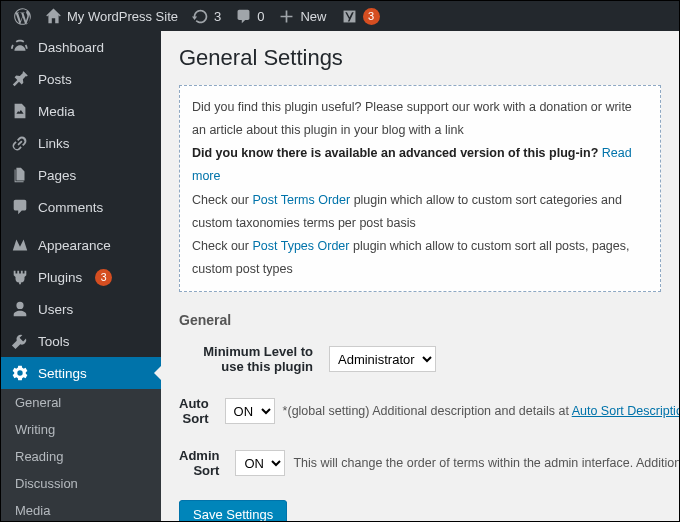 The width and height of the screenshot is (680, 522). I want to click on menu-tools: Tools, so click(81, 341).